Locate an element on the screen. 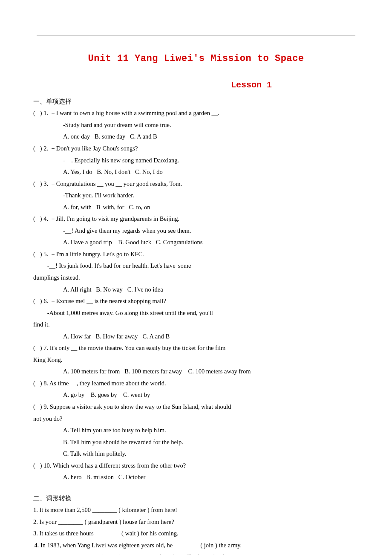 Image resolution: width=392 pixels, height=555 pixels. section-1-heading: 一、单项选择 is located at coordinates (196, 102).